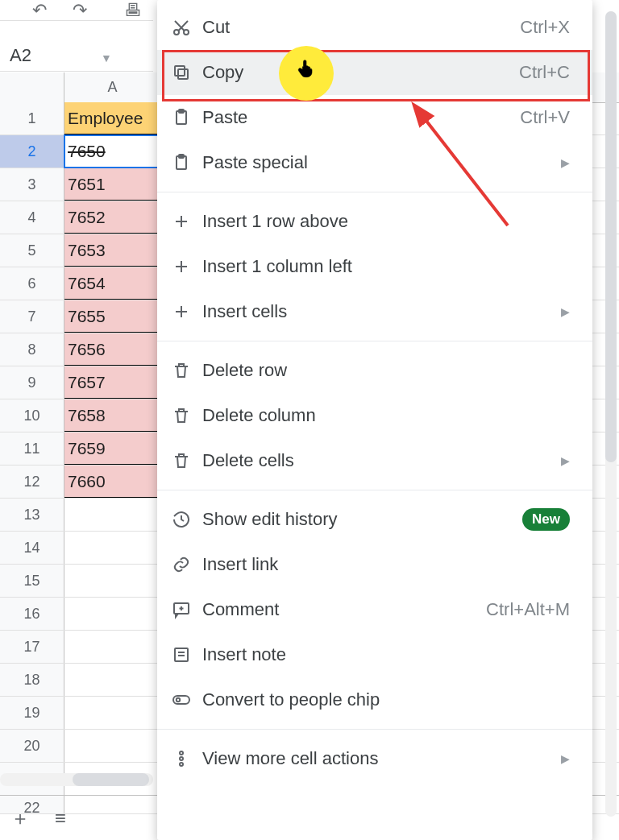 Image resolution: width=619 pixels, height=840 pixels. What do you see at coordinates (32, 680) in the screenshot?
I see `row-header: 18` at bounding box center [32, 680].